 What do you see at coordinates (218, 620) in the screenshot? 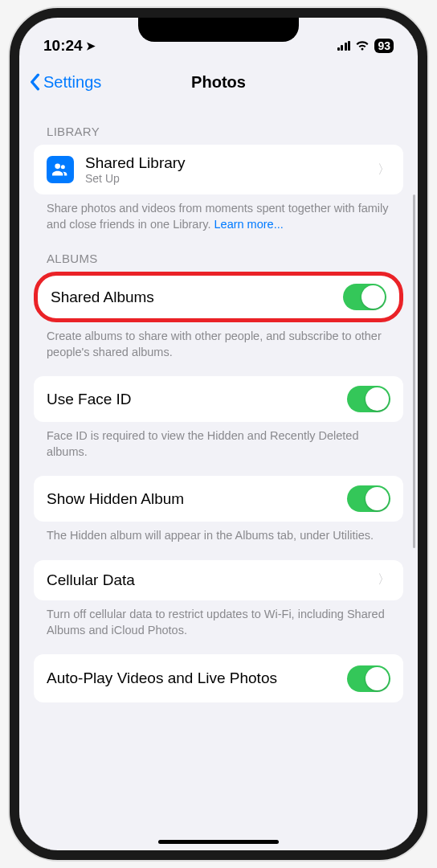
I see `cellular-footer: Turn off cellular data to restrict updat…` at bounding box center [218, 620].